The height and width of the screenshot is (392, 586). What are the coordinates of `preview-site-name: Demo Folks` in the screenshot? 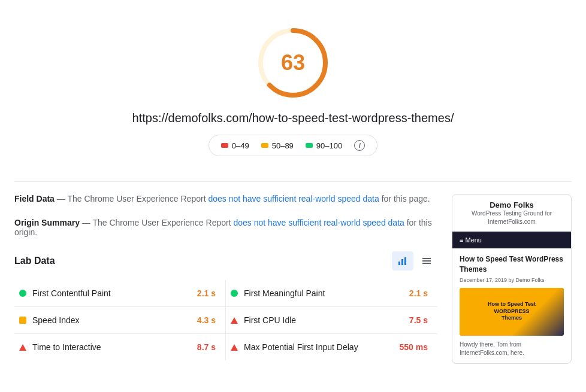 It's located at (512, 205).